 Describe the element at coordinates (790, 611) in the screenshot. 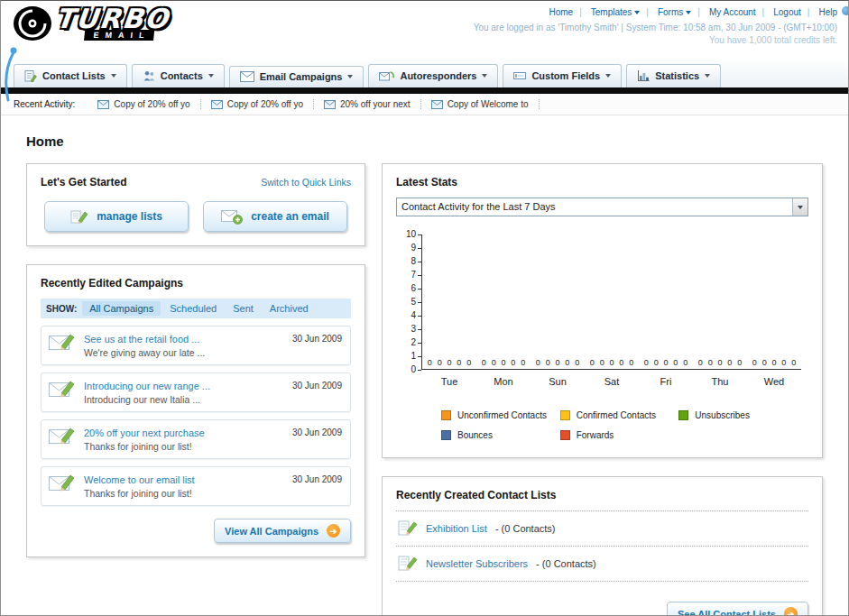

I see `arrow-right-icon: ➔` at that location.